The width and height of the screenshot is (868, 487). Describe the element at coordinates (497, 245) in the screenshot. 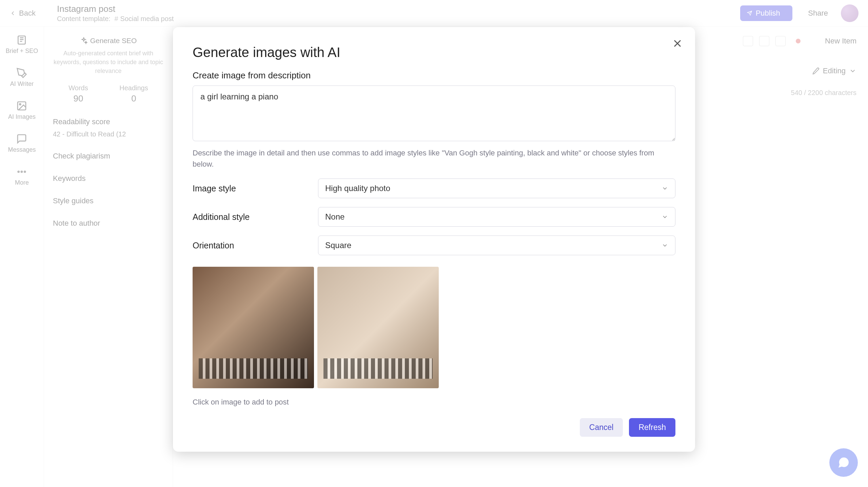

I see `orientation-select: Square` at that location.